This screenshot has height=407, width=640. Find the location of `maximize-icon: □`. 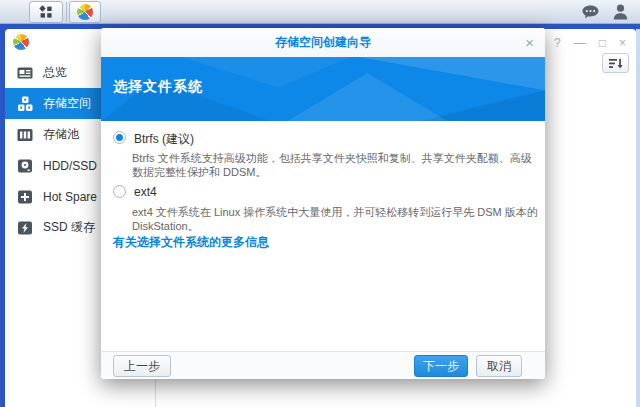

maximize-icon: □ is located at coordinates (602, 43).